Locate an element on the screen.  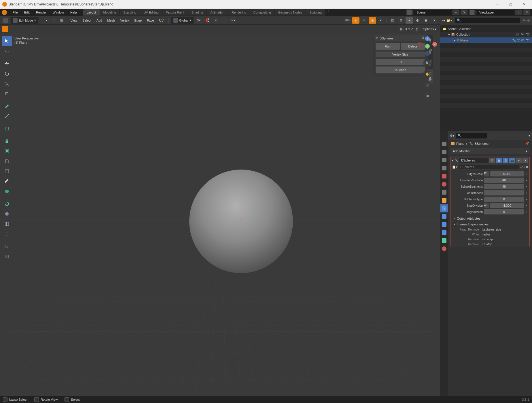
tab-animation: Animation is located at coordinates (217, 12).